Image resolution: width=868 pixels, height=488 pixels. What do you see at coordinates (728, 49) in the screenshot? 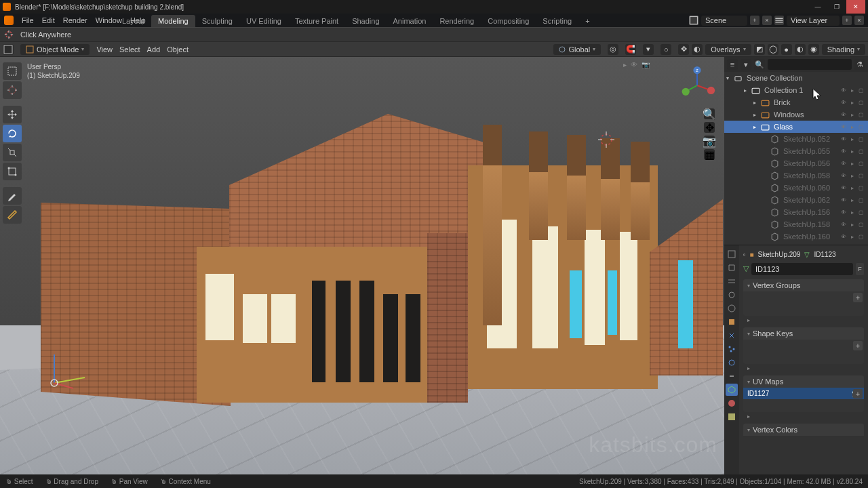
I see `overlays-dropdown: Overlays▾` at bounding box center [728, 49].